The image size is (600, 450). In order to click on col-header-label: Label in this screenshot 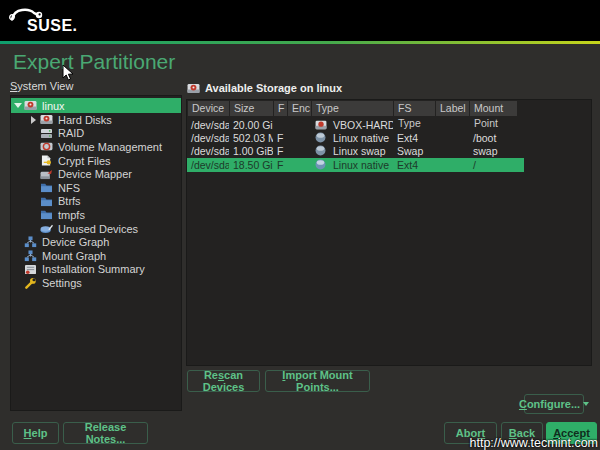, I will do `click(453, 108)`.